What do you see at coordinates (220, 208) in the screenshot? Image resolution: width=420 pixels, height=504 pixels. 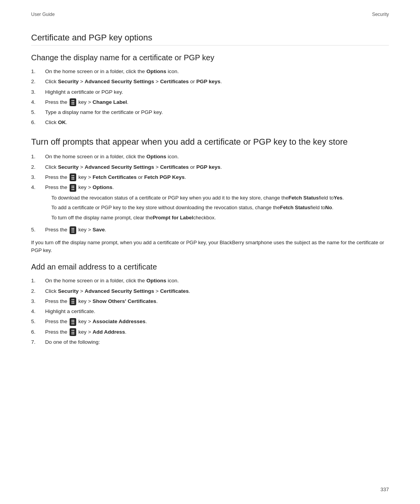 I see `bullet-2: To add a certificate or PGP key to the k…` at bounding box center [220, 208].